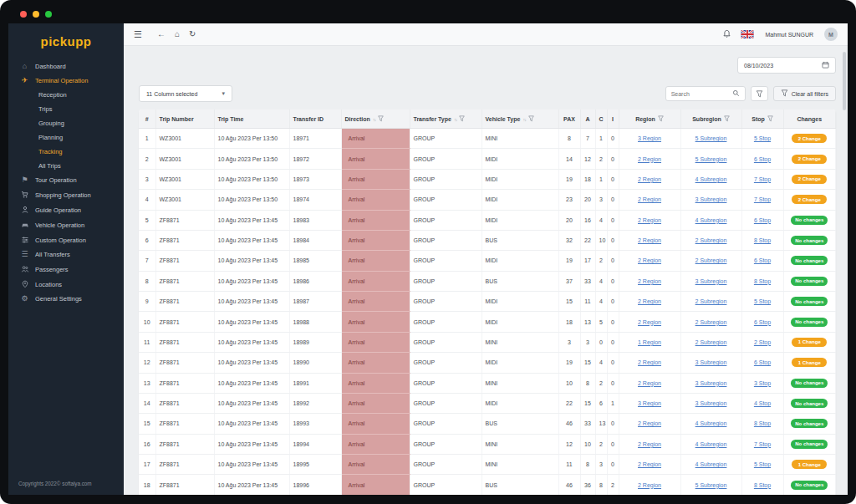  What do you see at coordinates (66, 137) in the screenshot?
I see `sidebar-item-planning: Planning` at bounding box center [66, 137].